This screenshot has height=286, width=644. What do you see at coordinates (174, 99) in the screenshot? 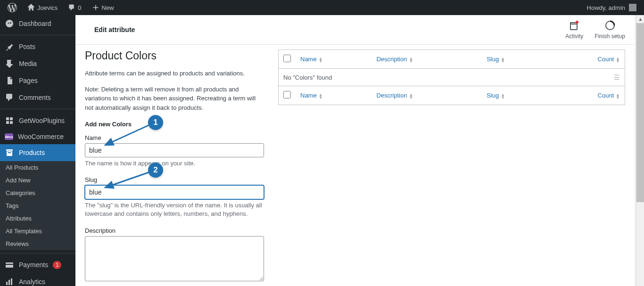
I see `note-text: Note: Deleting a term will remove it fro…` at bounding box center [174, 99].